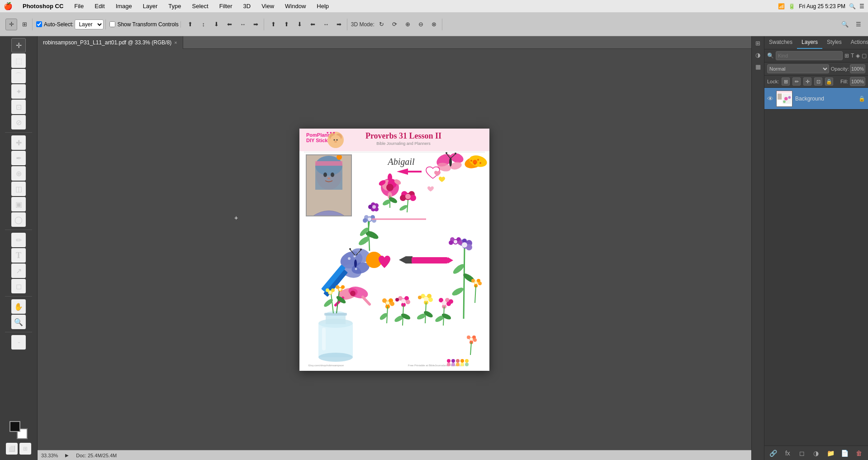  What do you see at coordinates (421, 24) in the screenshot?
I see `3dmode-slide-btn: ⊖` at bounding box center [421, 24].